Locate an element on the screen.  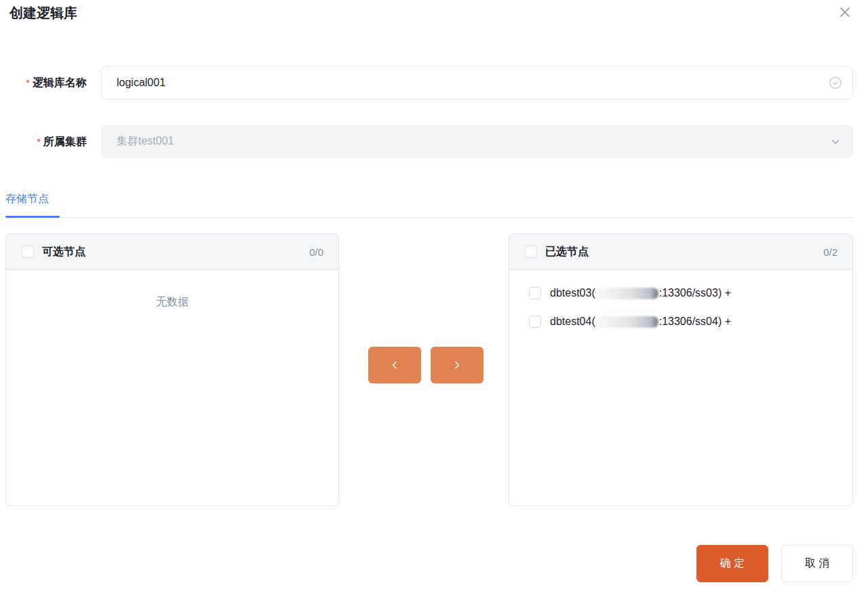
source-empty-text: 无数据 is located at coordinates (172, 303).